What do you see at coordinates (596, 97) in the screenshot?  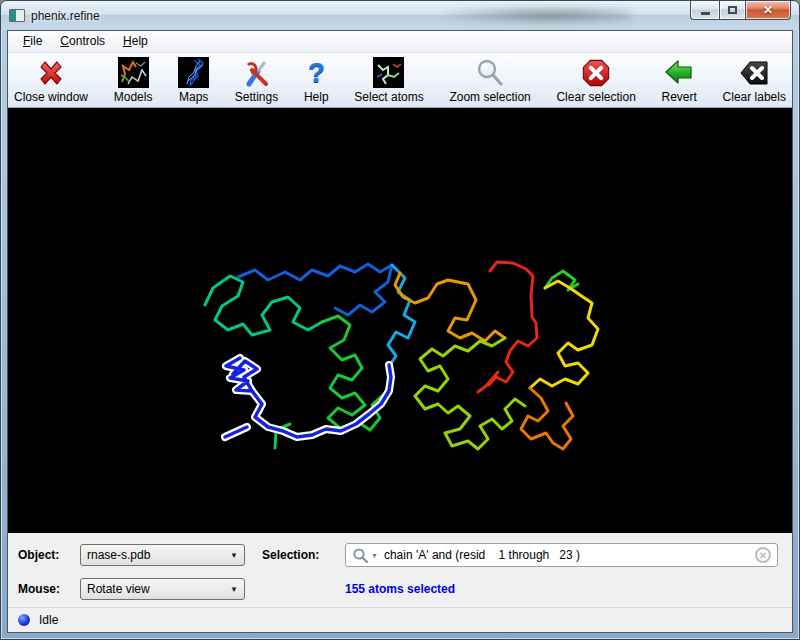 I see `toolbar-button-label: Clear selection` at bounding box center [596, 97].